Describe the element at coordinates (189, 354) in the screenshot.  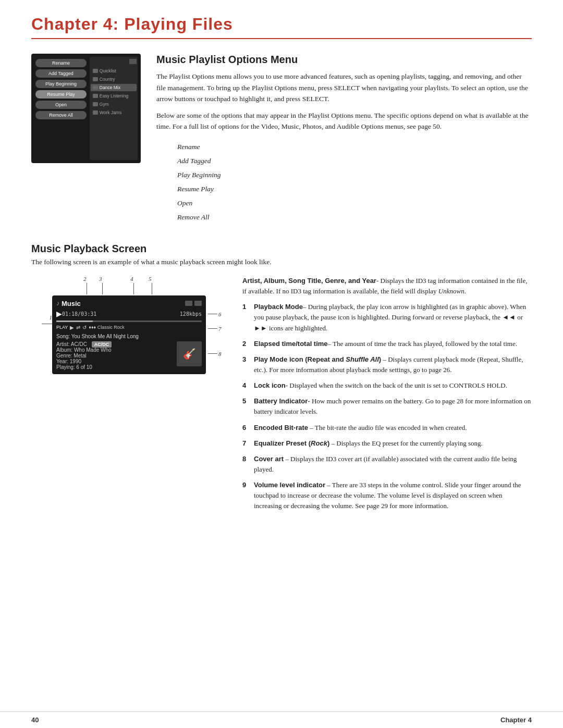
I see `cover-art: 🎸` at that location.